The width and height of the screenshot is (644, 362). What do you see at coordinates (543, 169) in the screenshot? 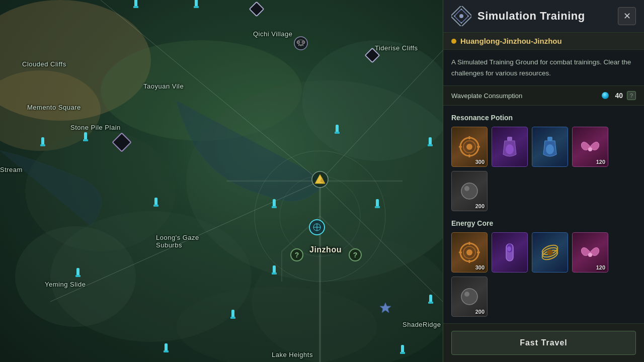
I see `resonance-potion-items: 300` at bounding box center [543, 169].